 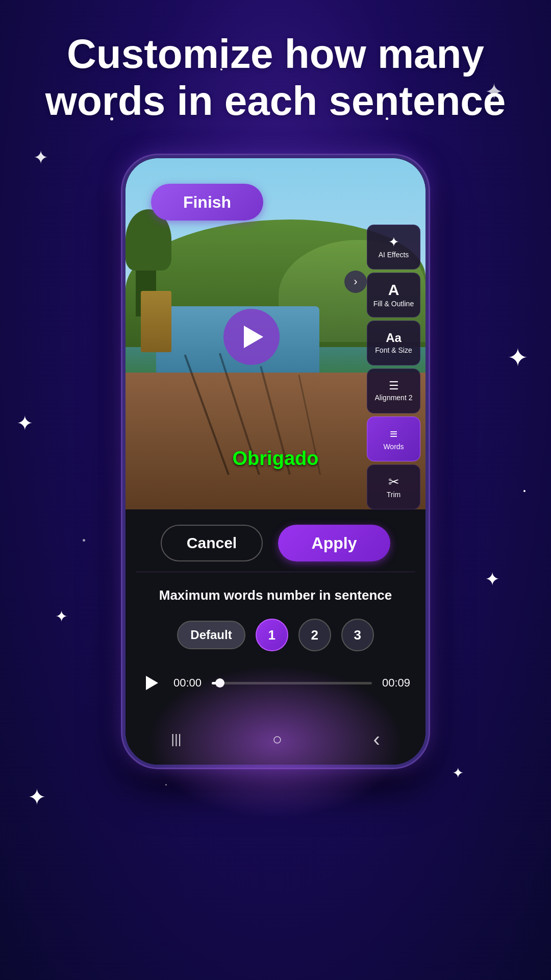 I want to click on page-title: Customize how many words in each sentenc…, so click(x=276, y=78).